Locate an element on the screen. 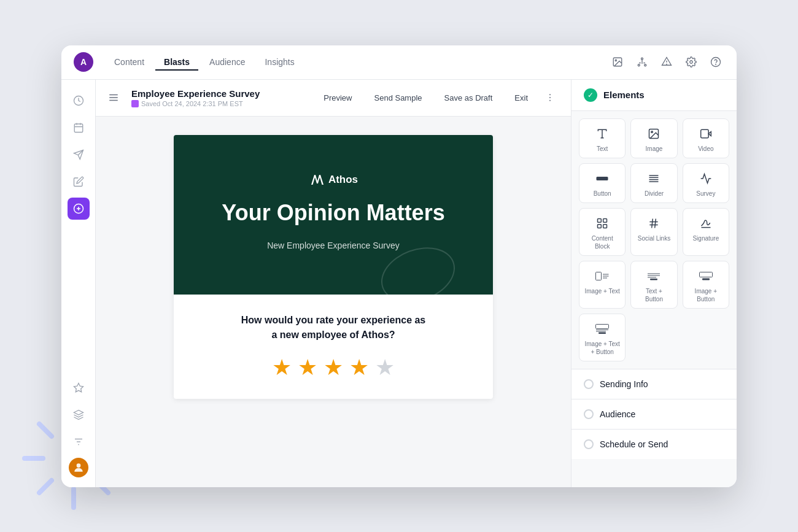  element-text: Text is located at coordinates (602, 139).